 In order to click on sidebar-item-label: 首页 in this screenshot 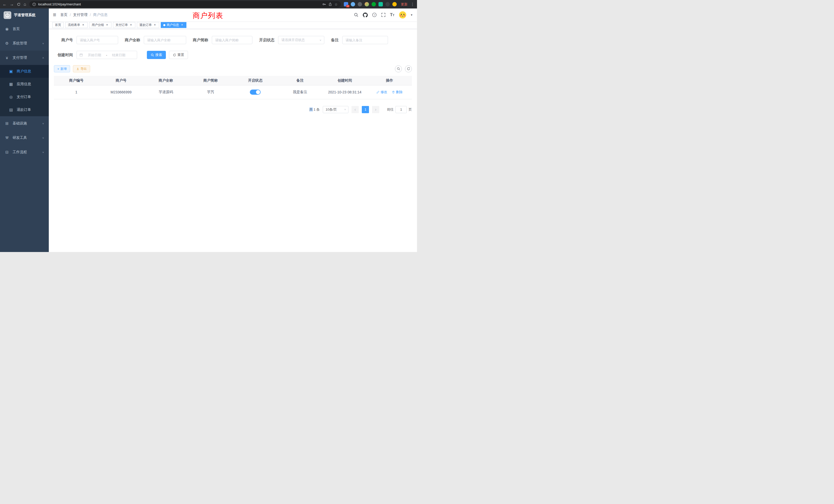, I will do `click(16, 29)`.